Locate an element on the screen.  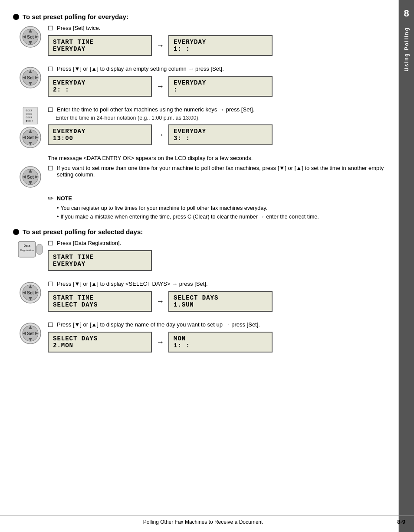
step1-lcd-left: START TIME EVERYDAY is located at coordinates (100, 46).